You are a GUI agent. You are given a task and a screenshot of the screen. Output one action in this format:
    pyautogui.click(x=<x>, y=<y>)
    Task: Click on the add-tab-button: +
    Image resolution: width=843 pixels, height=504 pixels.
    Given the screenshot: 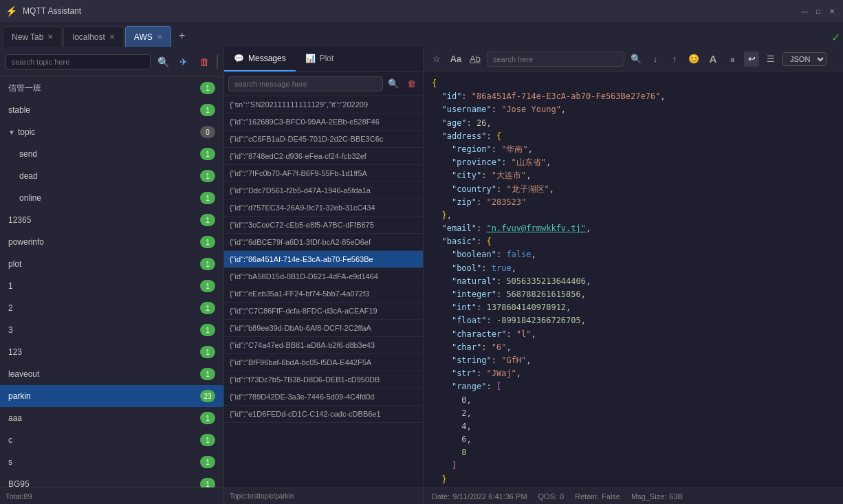 What is the action you would take?
    pyautogui.click(x=182, y=36)
    